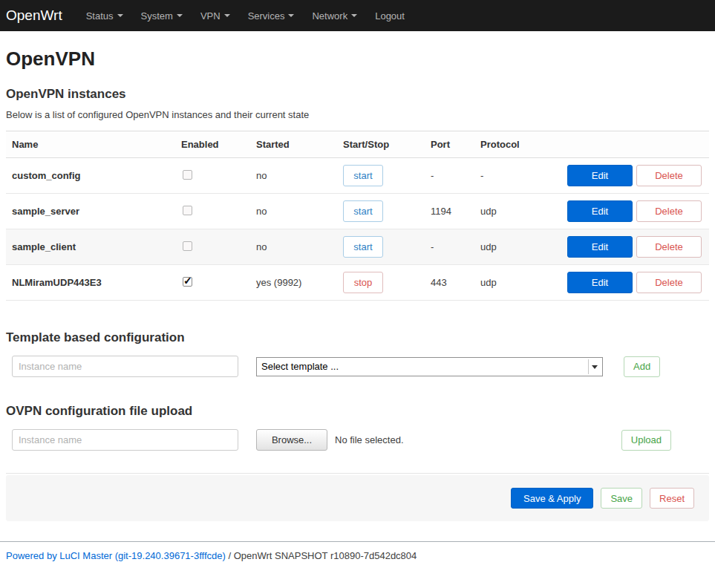 This screenshot has width=715, height=588. What do you see at coordinates (672, 498) in the screenshot?
I see `reset-button: Reset` at bounding box center [672, 498].